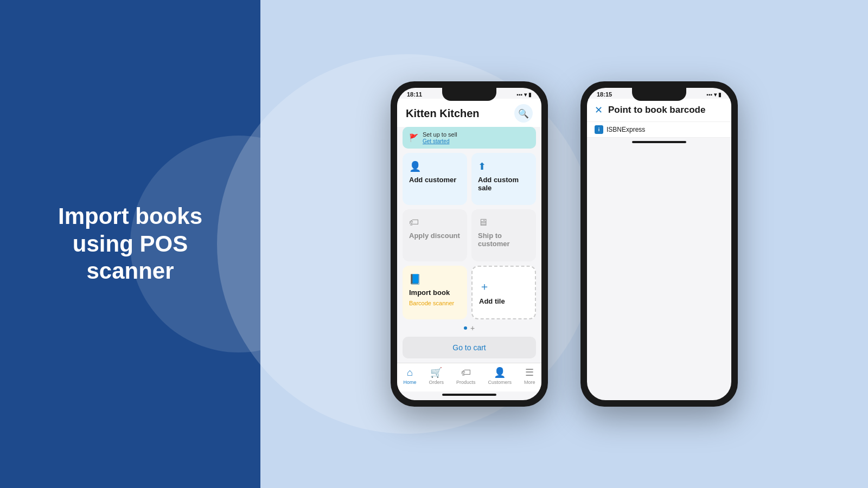  What do you see at coordinates (410, 376) in the screenshot?
I see `nav-home: ⌂ Home` at bounding box center [410, 376].